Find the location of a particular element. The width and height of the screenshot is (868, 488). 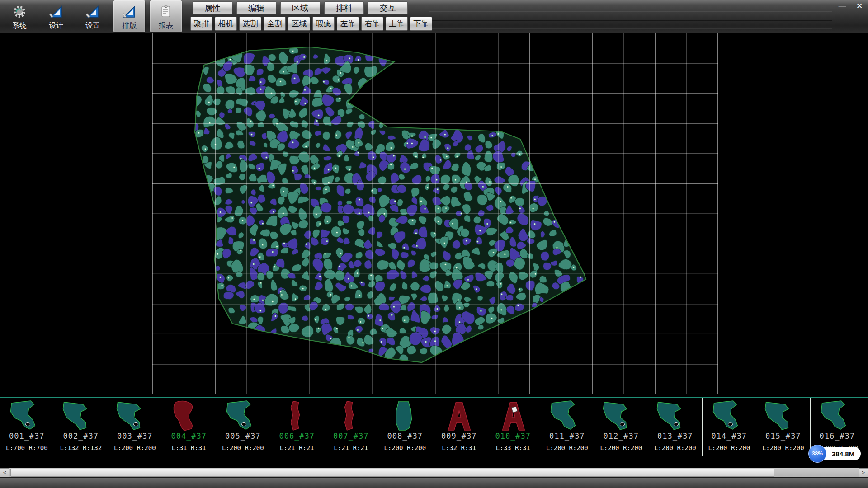

main-toolbar-label: 排版 is located at coordinates (129, 26).